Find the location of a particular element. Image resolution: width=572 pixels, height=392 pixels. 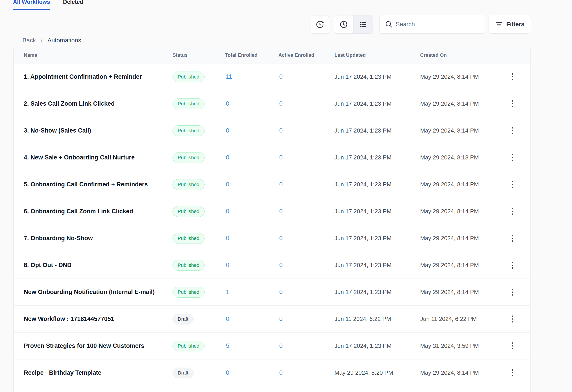

total-enrolled-value: 1 is located at coordinates (252, 292).